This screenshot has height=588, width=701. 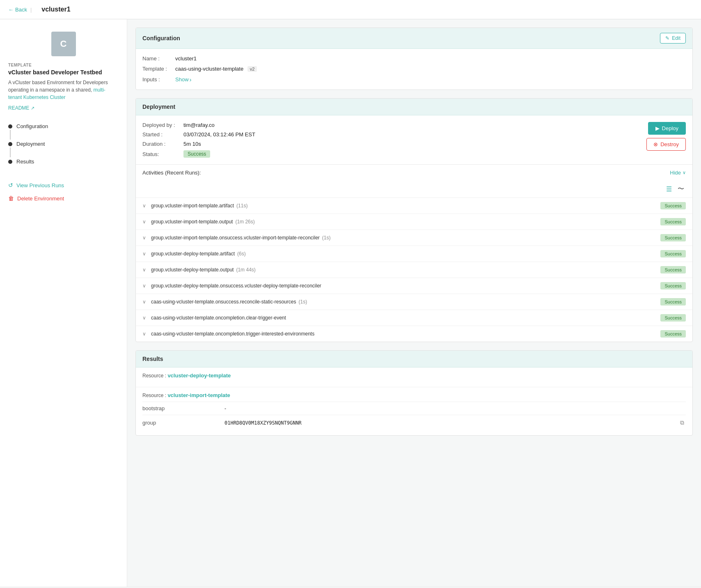 What do you see at coordinates (183, 423) in the screenshot?
I see `field-label: group` at bounding box center [183, 423].